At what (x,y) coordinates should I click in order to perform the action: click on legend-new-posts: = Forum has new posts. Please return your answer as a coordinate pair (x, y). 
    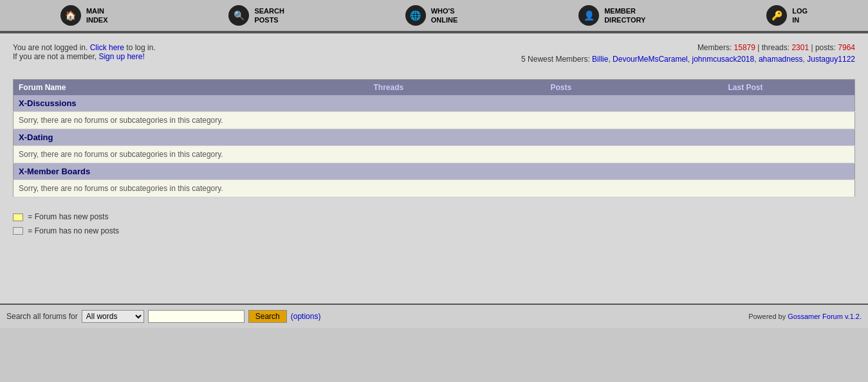
    Looking at the image, I should click on (434, 217).